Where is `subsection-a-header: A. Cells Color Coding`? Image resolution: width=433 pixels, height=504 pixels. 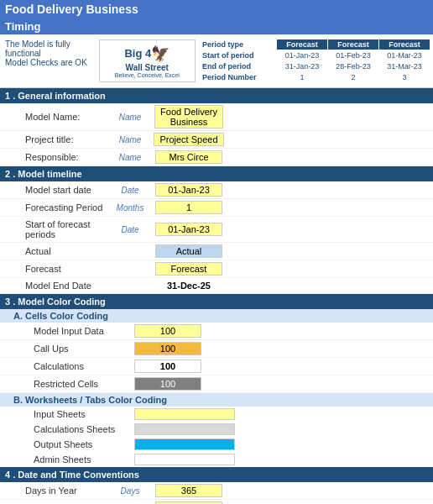 subsection-a-header: A. Cells Color Coding is located at coordinates (216, 316).